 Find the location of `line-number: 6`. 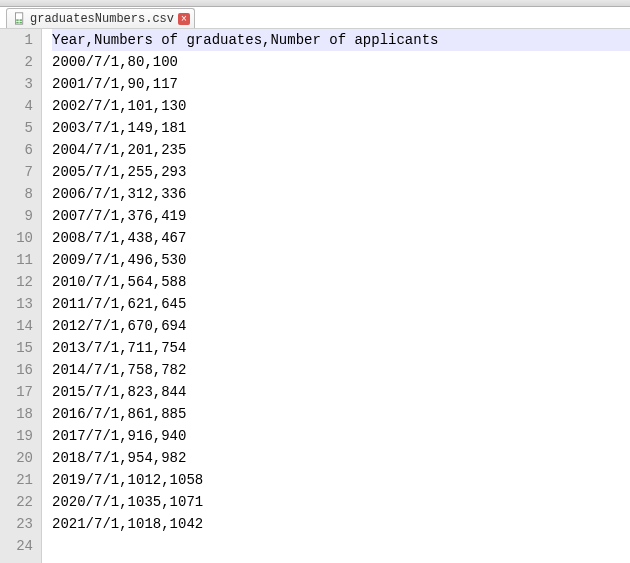

line-number: 6 is located at coordinates (16, 150).